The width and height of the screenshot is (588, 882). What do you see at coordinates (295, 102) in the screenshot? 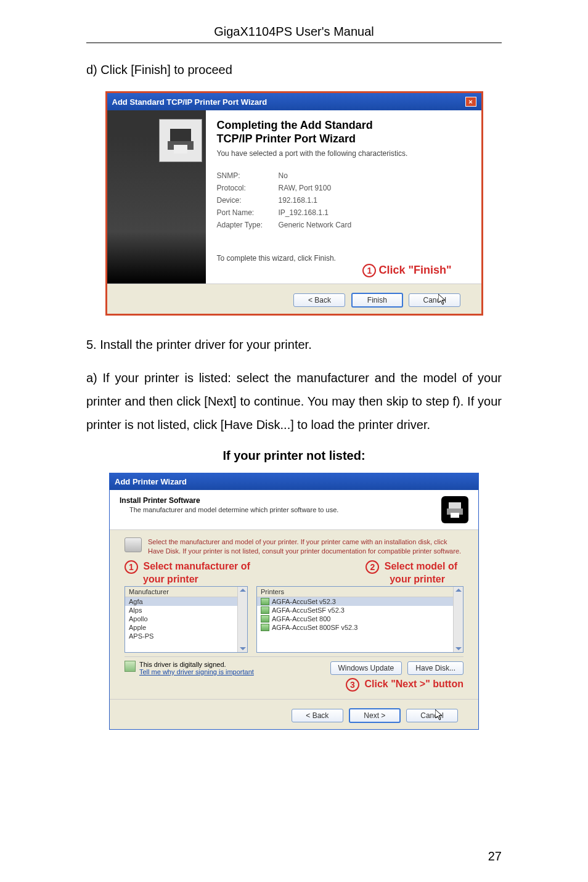
I see `dialog-title-bar: Add Standard TCP/IP Printer Port Wizard …` at bounding box center [295, 102].